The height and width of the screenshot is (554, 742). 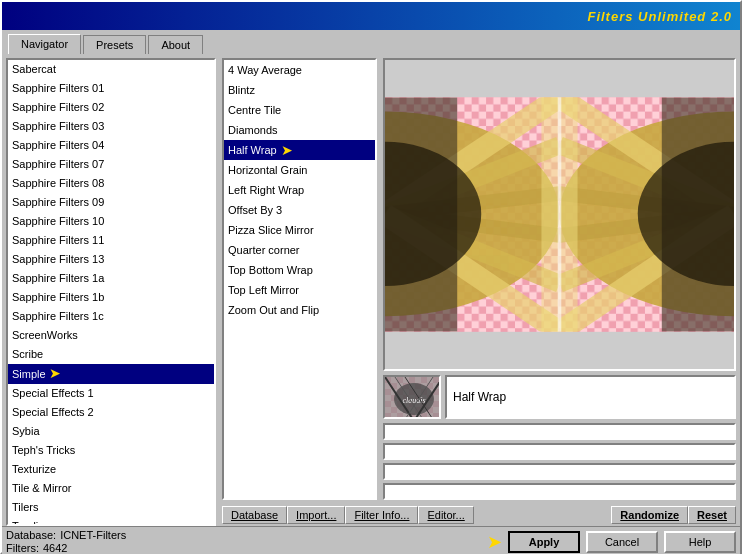 I want to click on database-label: Database:, so click(x=31, y=535).